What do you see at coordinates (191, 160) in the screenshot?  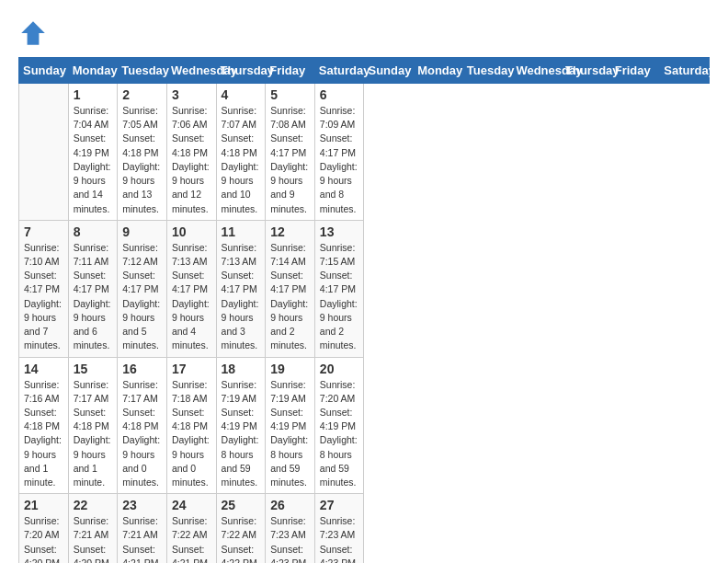 I see `day-info: Sunrise: 7:06 AMSunset: 4:18 PMDaylight:…` at bounding box center [191, 160].